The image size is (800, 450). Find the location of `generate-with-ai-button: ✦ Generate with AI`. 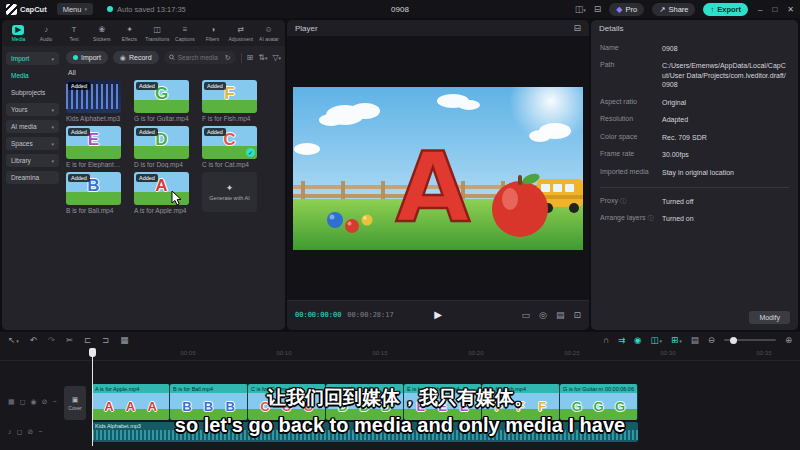

generate-with-ai-button: ✦ Generate with AI is located at coordinates (230, 192).